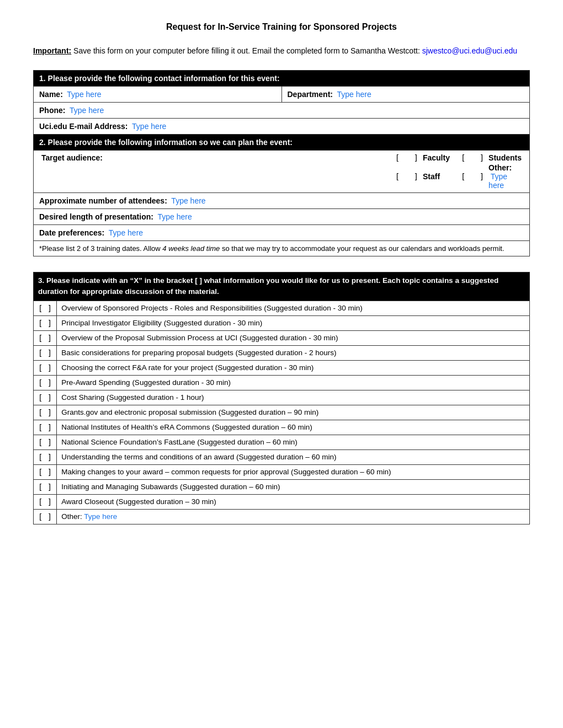 The image size is (563, 728). What do you see at coordinates (96, 217) in the screenshot?
I see `length-label: Desired length of presentation:` at bounding box center [96, 217].